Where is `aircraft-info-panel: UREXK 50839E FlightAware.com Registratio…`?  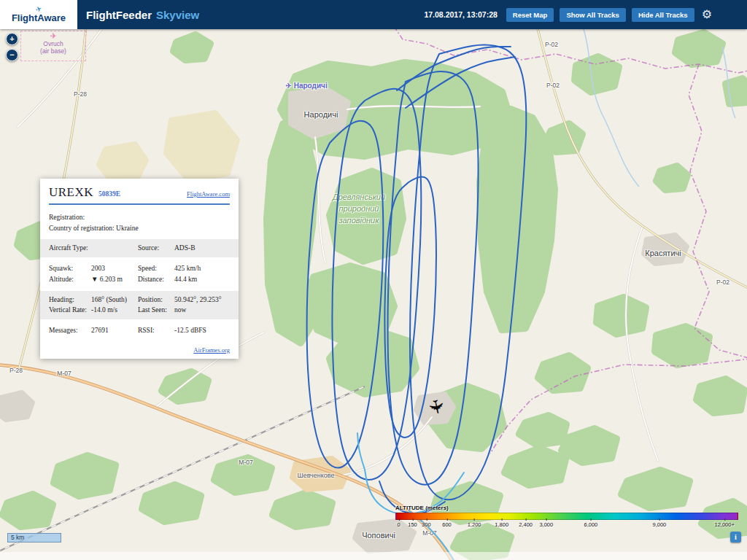
aircraft-info-panel: UREXK 50839E FlightAware.com Registratio… is located at coordinates (139, 268).